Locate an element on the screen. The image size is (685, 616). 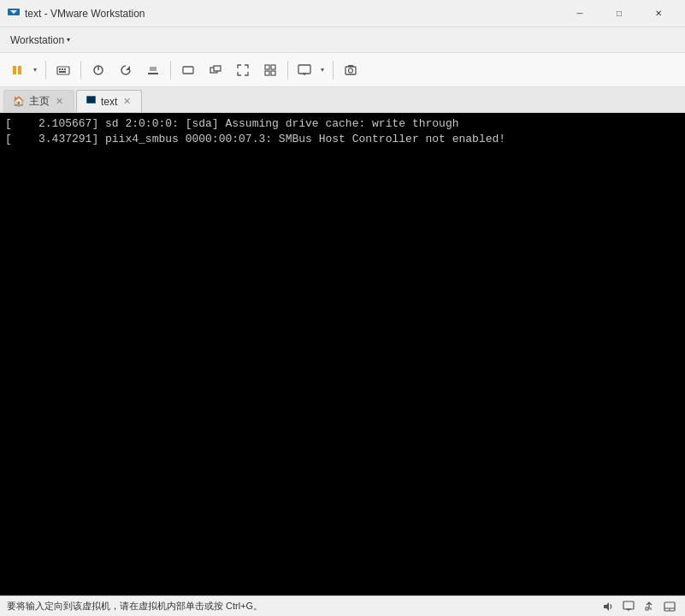
send-ctrlaltdel-button is located at coordinates (63, 70).